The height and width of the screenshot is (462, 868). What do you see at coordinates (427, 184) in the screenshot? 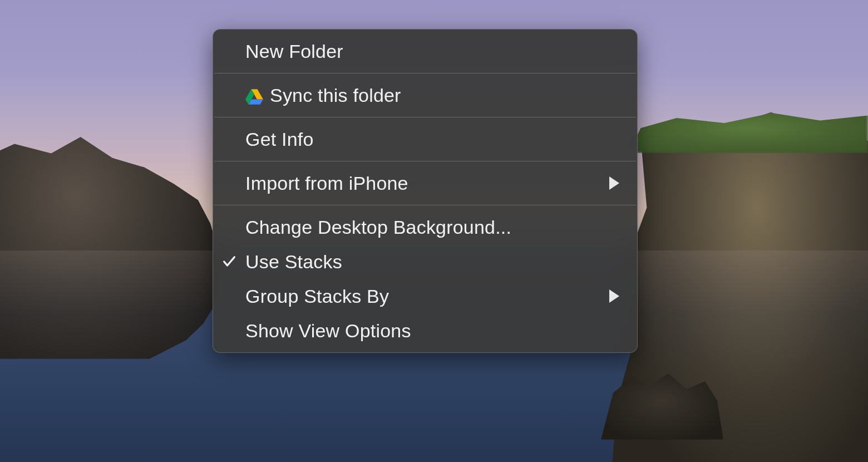
I see `menu-label: Import from iPhone` at bounding box center [427, 184].